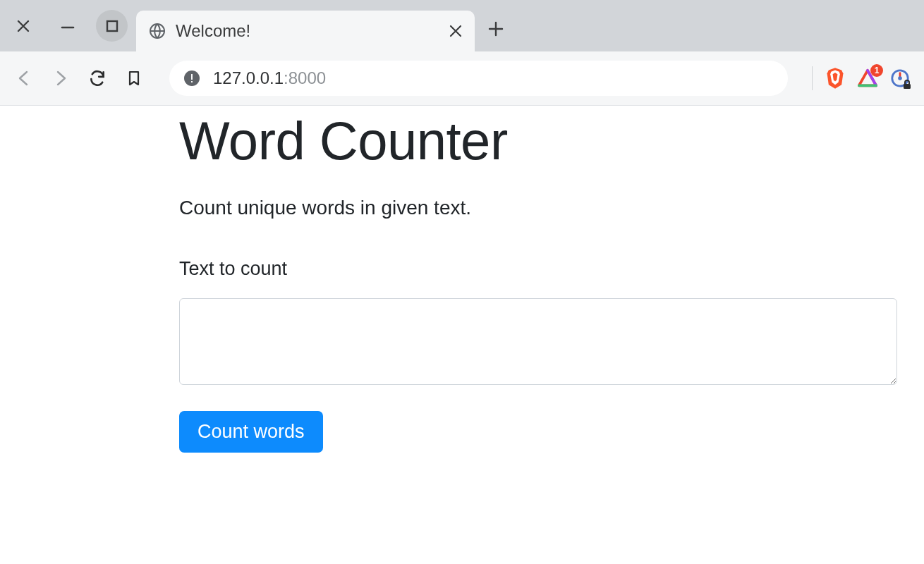 The image size is (924, 564). I want to click on address-bar: 127.0.0.1:8000, so click(478, 78).